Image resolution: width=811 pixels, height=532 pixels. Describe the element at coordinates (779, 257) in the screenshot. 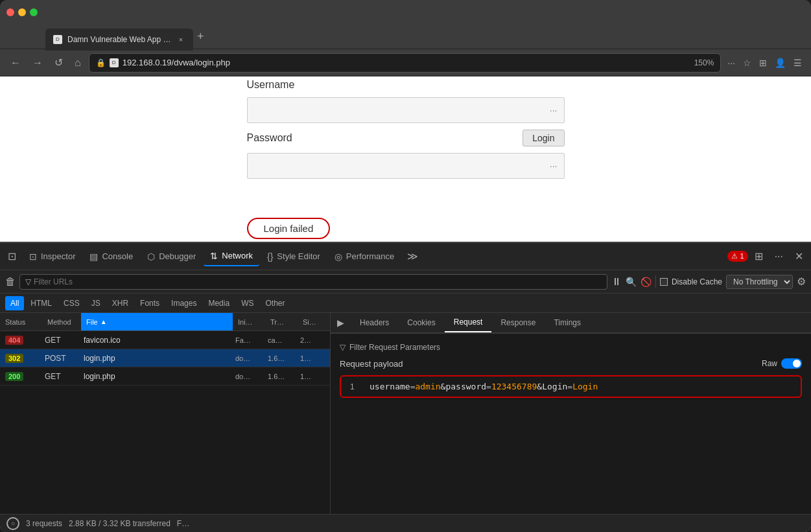

I see `devtools-more-button: ···` at that location.